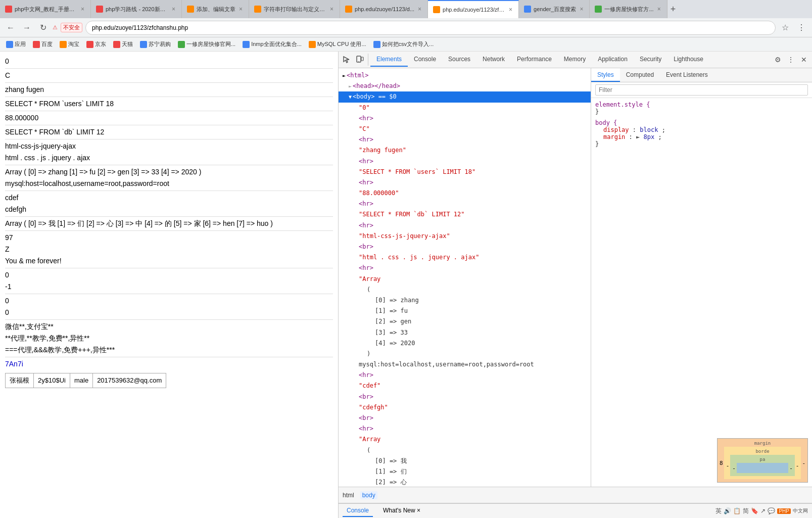  What do you see at coordinates (494, 60) in the screenshot?
I see `tab-network: Network` at bounding box center [494, 60].